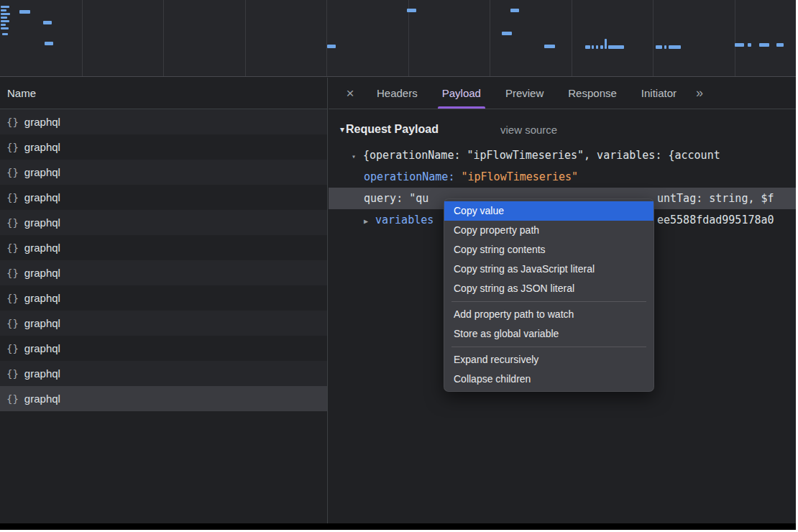 The image size is (798, 532). Describe the element at coordinates (519, 177) in the screenshot. I see `property-value: "ipFlowTimeseries"` at that location.